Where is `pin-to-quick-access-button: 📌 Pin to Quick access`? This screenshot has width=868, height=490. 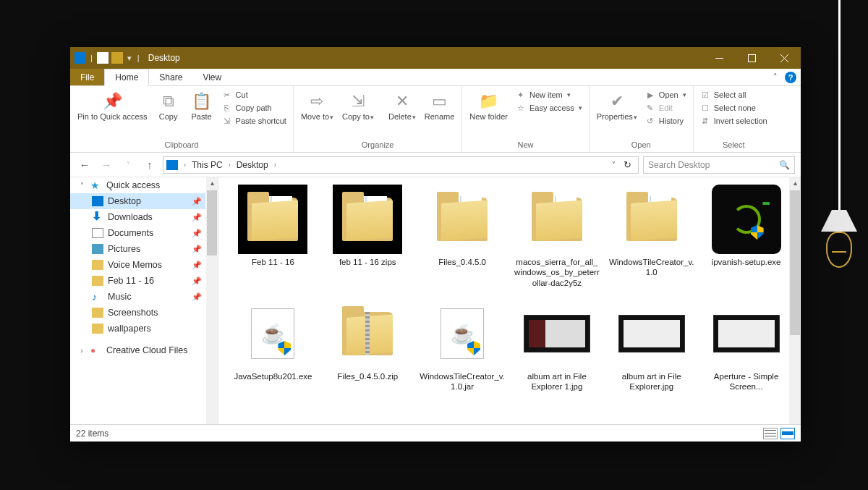 pin-to-quick-access-button: 📌 Pin to Quick access is located at coordinates (113, 106).